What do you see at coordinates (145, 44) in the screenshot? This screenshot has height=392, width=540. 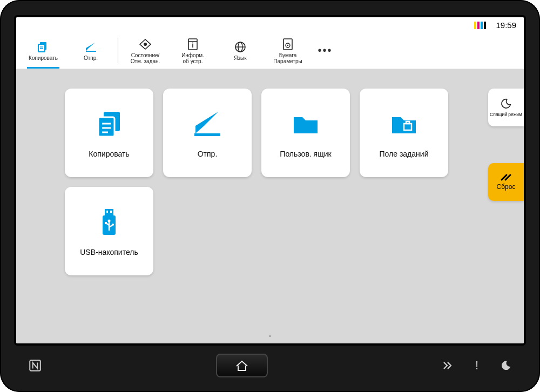 I see `status-icon` at bounding box center [145, 44].